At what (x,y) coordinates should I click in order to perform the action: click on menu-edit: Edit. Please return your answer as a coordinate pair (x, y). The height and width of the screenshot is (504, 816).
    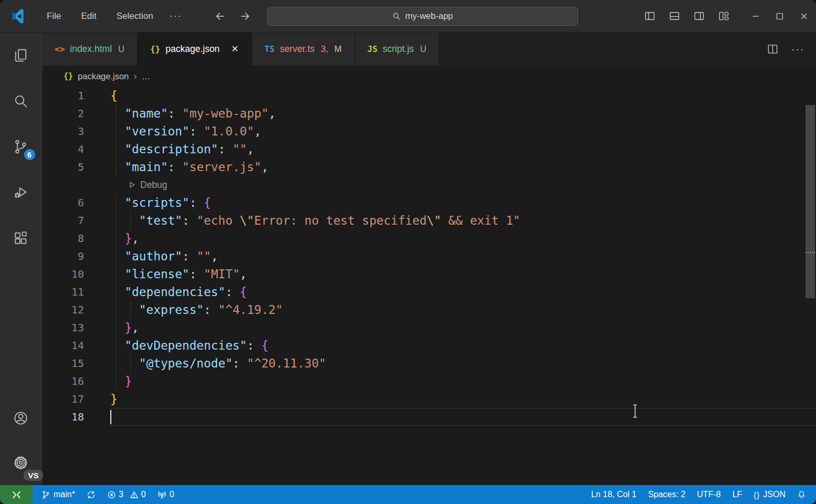
    Looking at the image, I should click on (88, 16).